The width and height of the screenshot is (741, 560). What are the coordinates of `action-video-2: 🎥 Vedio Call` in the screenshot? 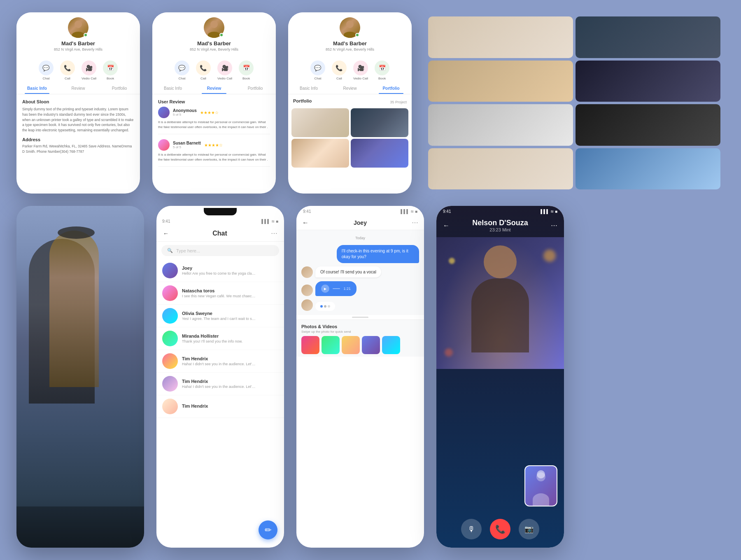 It's located at (225, 70).